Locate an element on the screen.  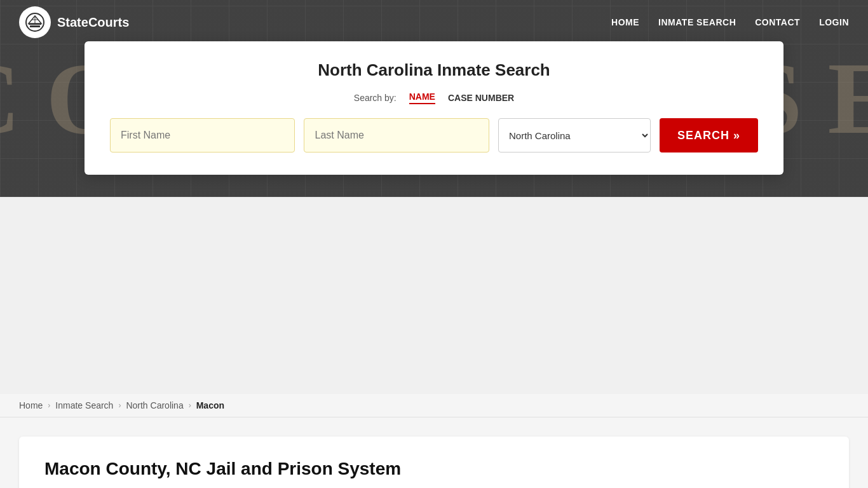
breadcrumb-north-carolina: North Carolina is located at coordinates (154, 405).